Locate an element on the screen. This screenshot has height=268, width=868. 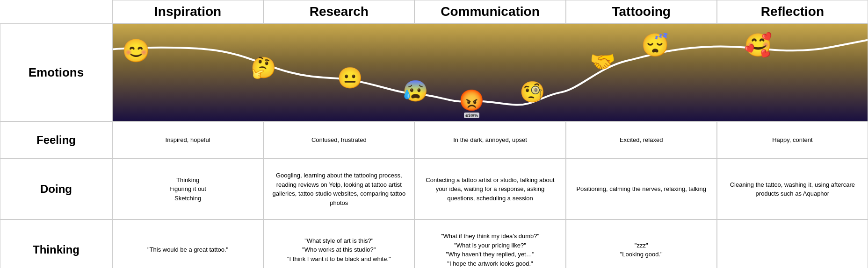
feeling-tattooing: Excited, relaxed is located at coordinates (642, 140).